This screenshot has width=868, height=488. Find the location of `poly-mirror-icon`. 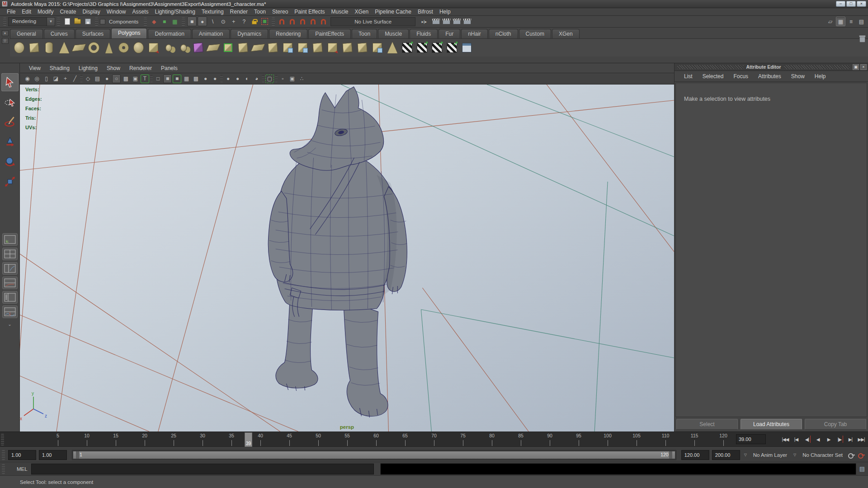

poly-mirror-icon is located at coordinates (184, 48).